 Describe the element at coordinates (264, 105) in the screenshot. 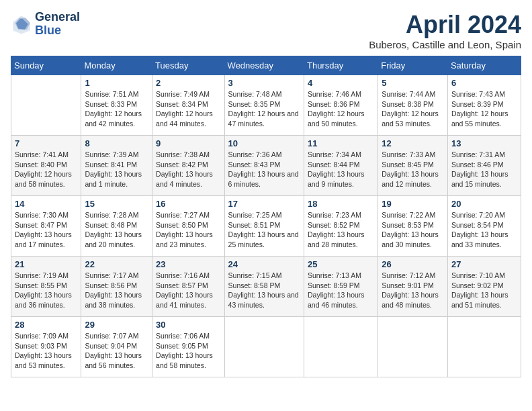

I see `table-row: 3 Sunrise: 7:48 AM Sunset: 8:35 PM Dayli…` at that location.